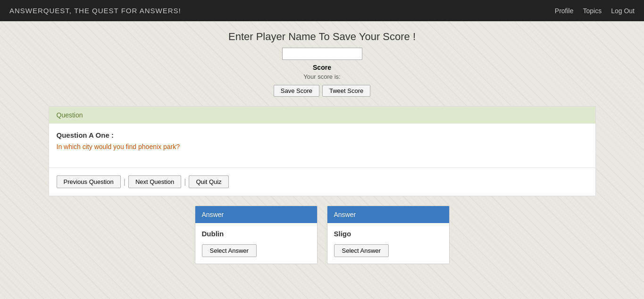  I want to click on question-divider, so click(322, 168).